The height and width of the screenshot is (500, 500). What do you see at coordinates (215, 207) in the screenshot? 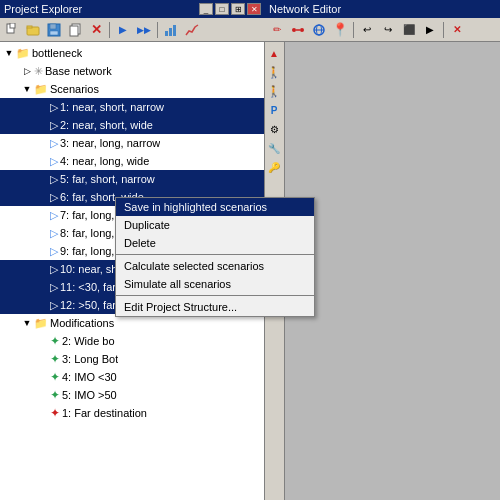
I see `context-menu-item-save: Save in highlighted scenarios` at bounding box center [215, 207].